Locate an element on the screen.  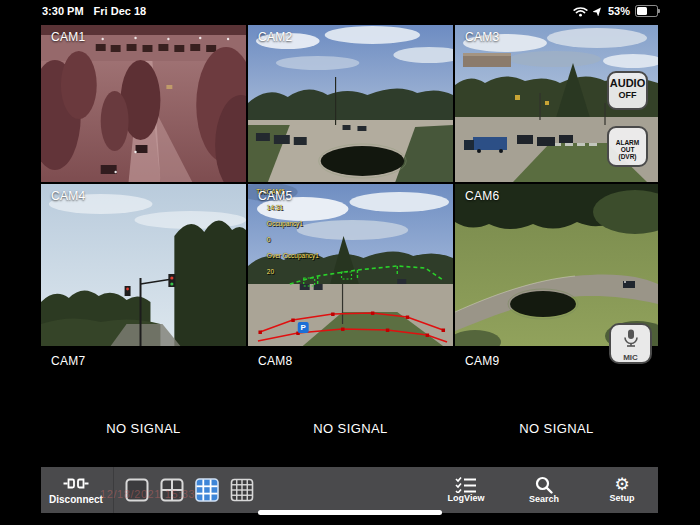
camera-tile-cam5: P TH:CAM5 14:31 Occupancy1 0 Over Occupa… is located at coordinates (350, 265).